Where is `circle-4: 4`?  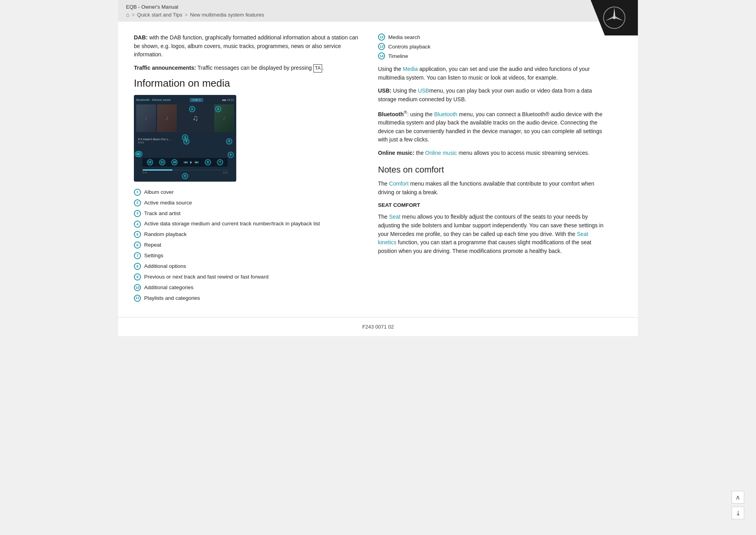 circle-4: 4 is located at coordinates (137, 224).